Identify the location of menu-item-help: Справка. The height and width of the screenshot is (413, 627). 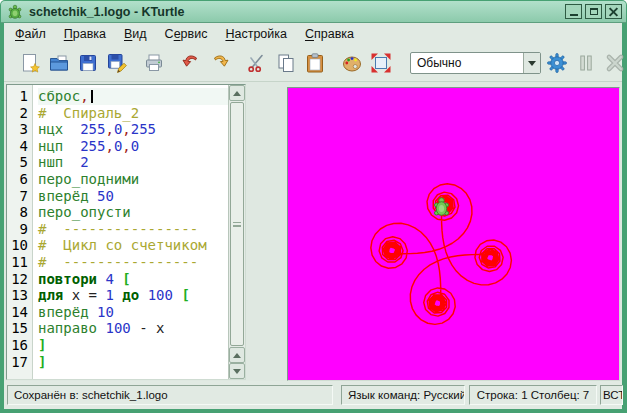
(330, 34).